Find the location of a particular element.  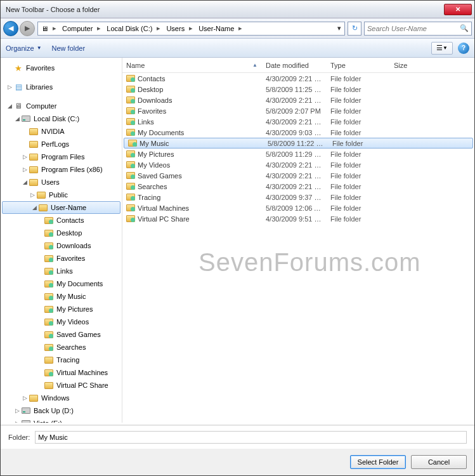

new-folder-button: New folder is located at coordinates (68, 48).